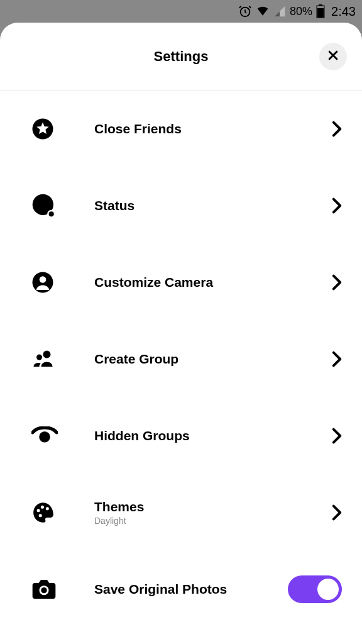 The width and height of the screenshot is (362, 644). Describe the element at coordinates (213, 507) in the screenshot. I see `item-label: Themes` at that location.